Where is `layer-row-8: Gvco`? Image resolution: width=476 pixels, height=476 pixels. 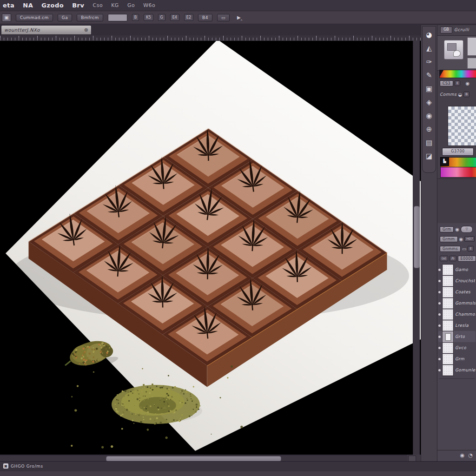
layer-row-8: Gvco is located at coordinates (457, 348).